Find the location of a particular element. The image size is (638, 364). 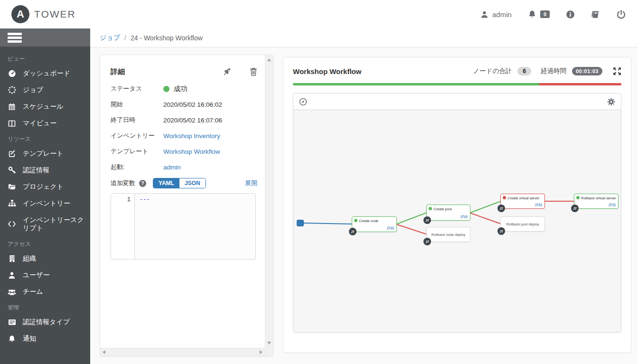

sidebar-item-credential-types: 認証情報タイプ is located at coordinates (45, 322).